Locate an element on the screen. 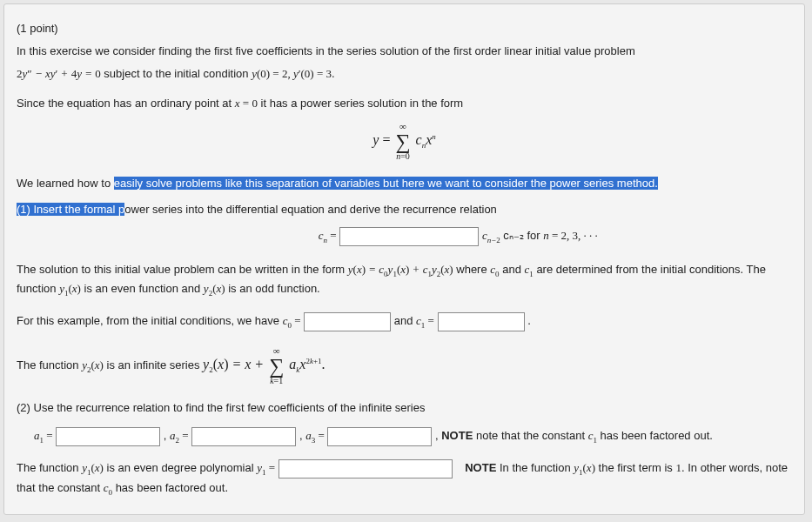 Image resolution: width=812 pixels, height=522 pixels. y2-series-line: The function y2(x) is an infinite series… is located at coordinates (404, 365).